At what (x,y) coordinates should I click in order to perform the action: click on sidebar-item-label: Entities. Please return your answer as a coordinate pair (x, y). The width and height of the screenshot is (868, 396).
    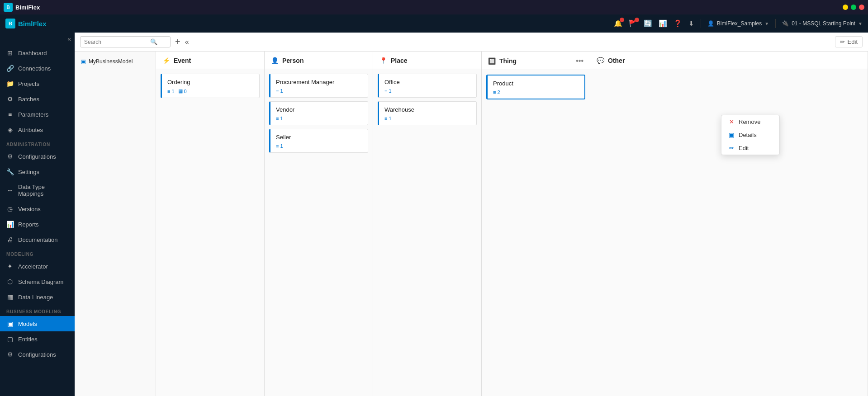
    Looking at the image, I should click on (28, 339).